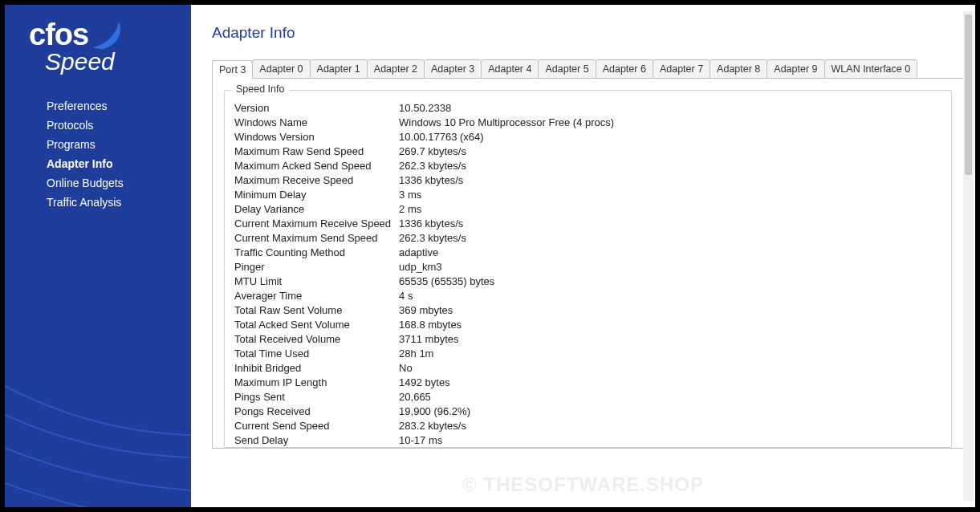  Describe the element at coordinates (316, 396) in the screenshot. I see `info-key: Pings Sent` at that location.